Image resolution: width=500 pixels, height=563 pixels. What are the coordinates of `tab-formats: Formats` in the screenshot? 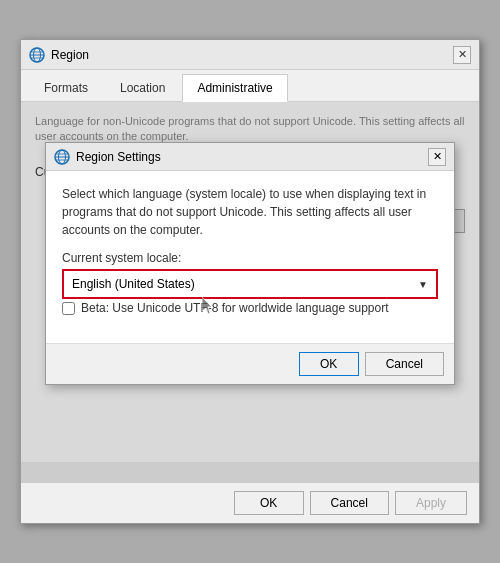 It's located at (66, 88).